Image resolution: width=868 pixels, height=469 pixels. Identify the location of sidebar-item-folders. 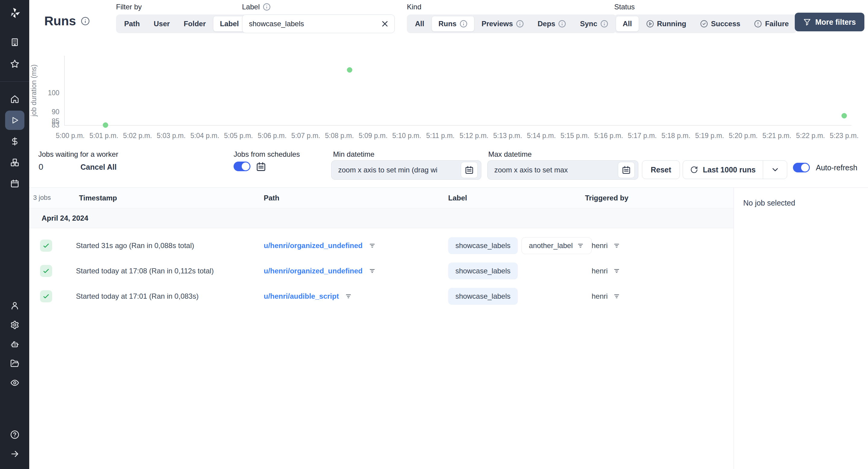
(15, 364).